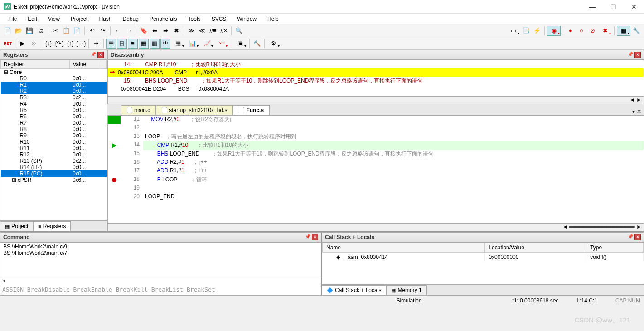 The width and height of the screenshot is (644, 331). Describe the element at coordinates (376, 101) in the screenshot. I see `disasm-scrollbar: ◄ ►` at that location.